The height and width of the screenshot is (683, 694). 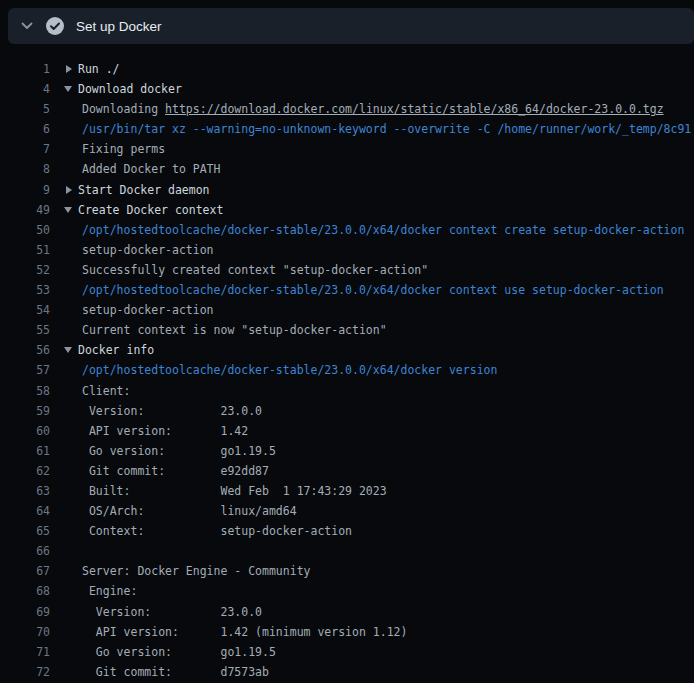 I want to click on log-segment-command: /opt/hostedtoolcache/docker-stable/23.0.…, so click(x=290, y=370).